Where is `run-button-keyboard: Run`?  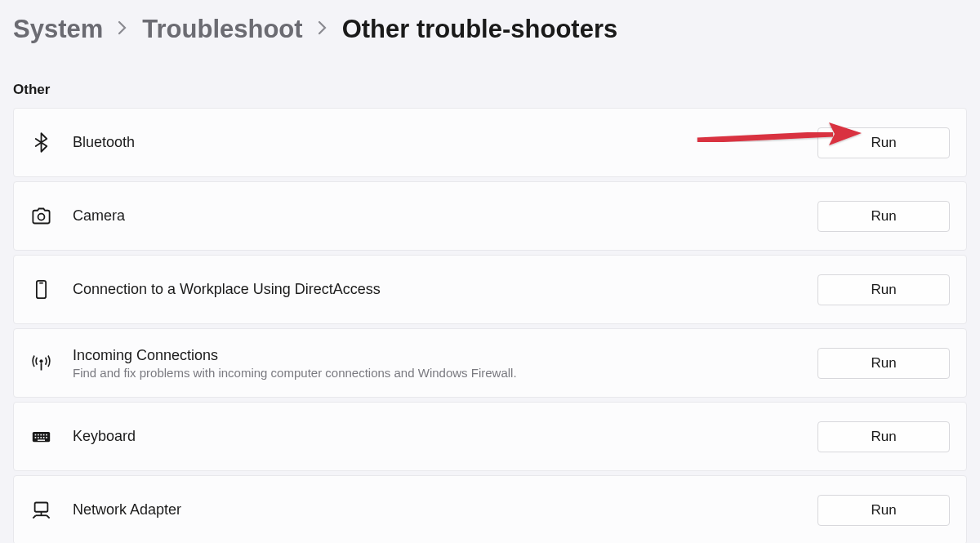
run-button-keyboard: Run is located at coordinates (884, 437).